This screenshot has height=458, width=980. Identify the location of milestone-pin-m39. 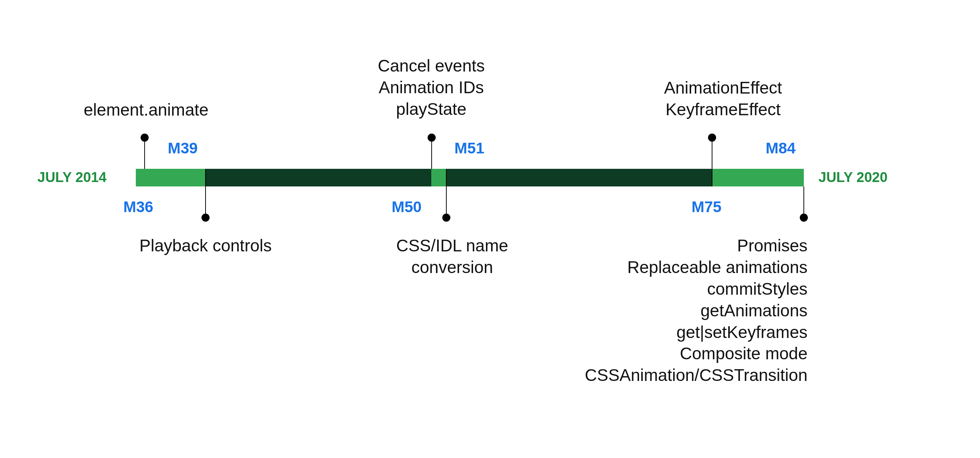
(205, 202).